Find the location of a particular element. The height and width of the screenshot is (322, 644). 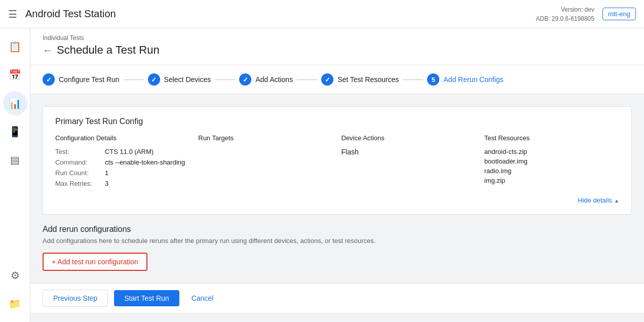

sidebar-item-settings: ⚙ is located at coordinates (15, 275).